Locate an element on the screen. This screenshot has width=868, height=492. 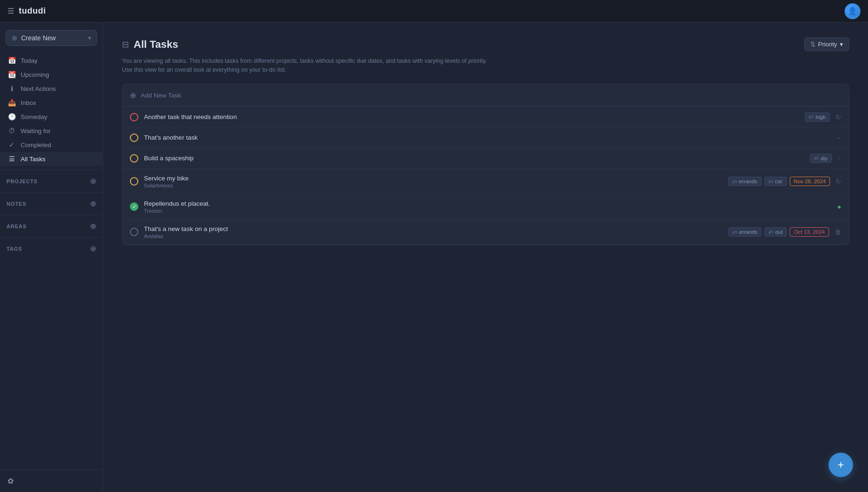
task-tags: 🏷 high is located at coordinates (817, 117).